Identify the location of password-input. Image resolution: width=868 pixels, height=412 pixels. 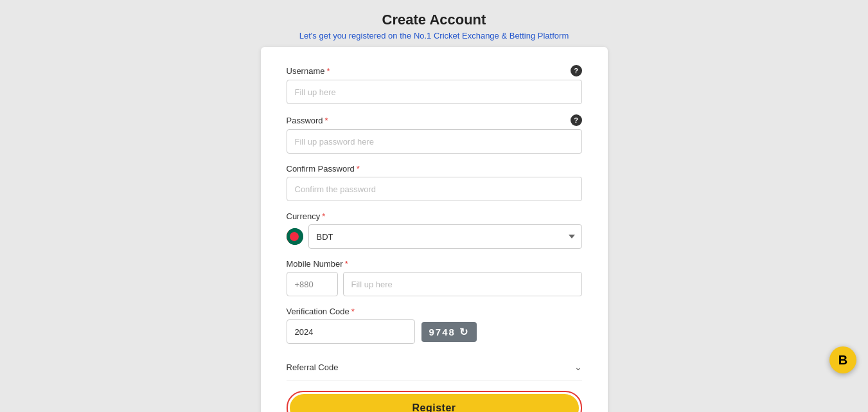
(434, 141).